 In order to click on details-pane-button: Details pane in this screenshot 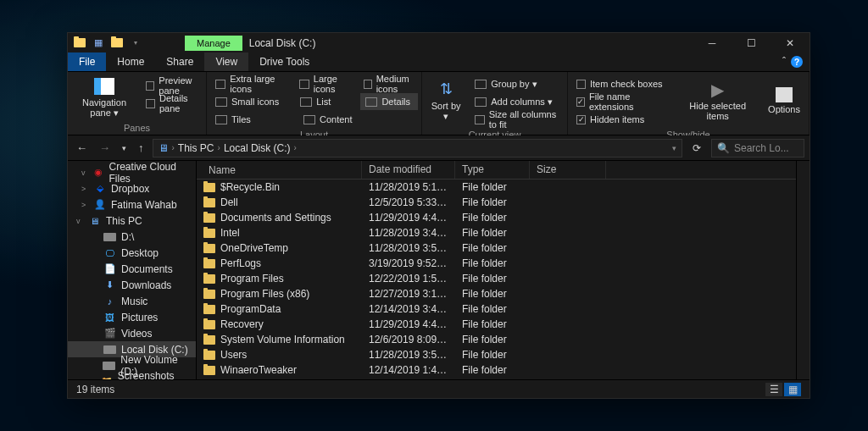, I will do `click(171, 103)`.